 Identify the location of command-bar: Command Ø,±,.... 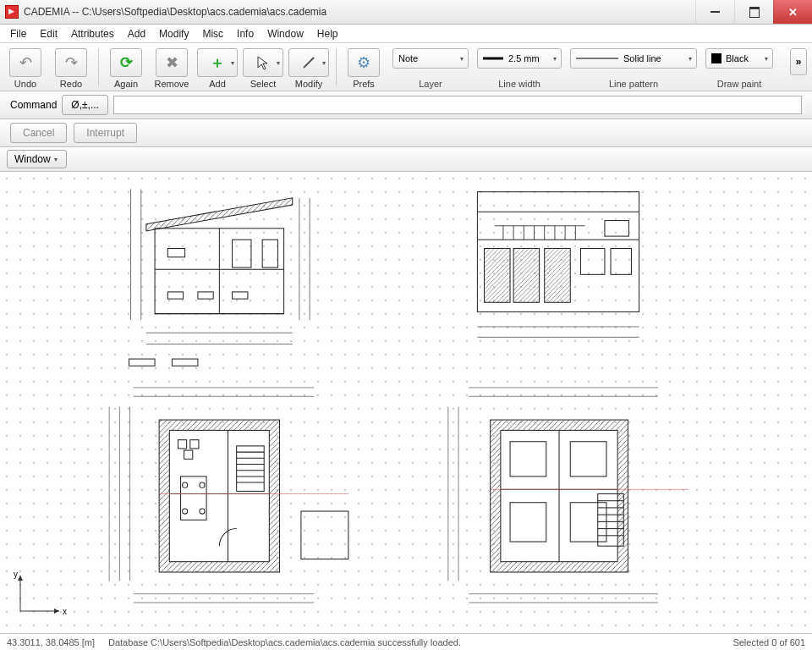
(406, 105).